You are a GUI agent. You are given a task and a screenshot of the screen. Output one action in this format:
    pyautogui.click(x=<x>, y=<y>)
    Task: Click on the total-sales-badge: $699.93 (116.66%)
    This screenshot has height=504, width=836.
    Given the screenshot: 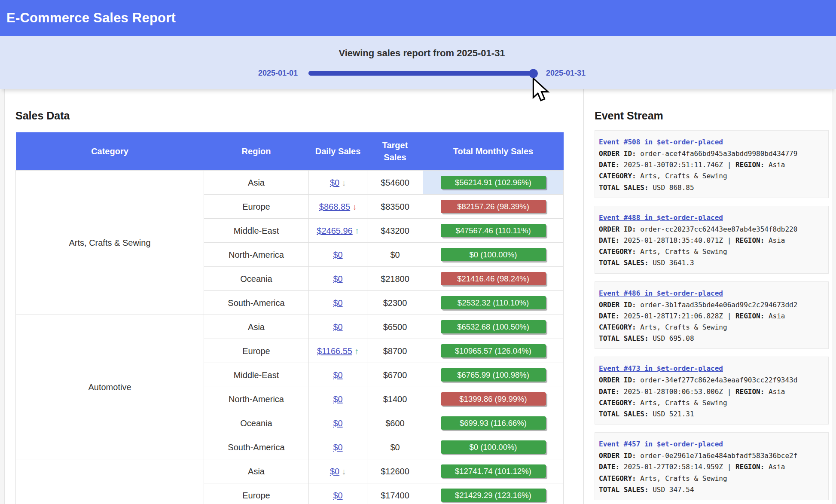 What is the action you would take?
    pyautogui.click(x=493, y=423)
    